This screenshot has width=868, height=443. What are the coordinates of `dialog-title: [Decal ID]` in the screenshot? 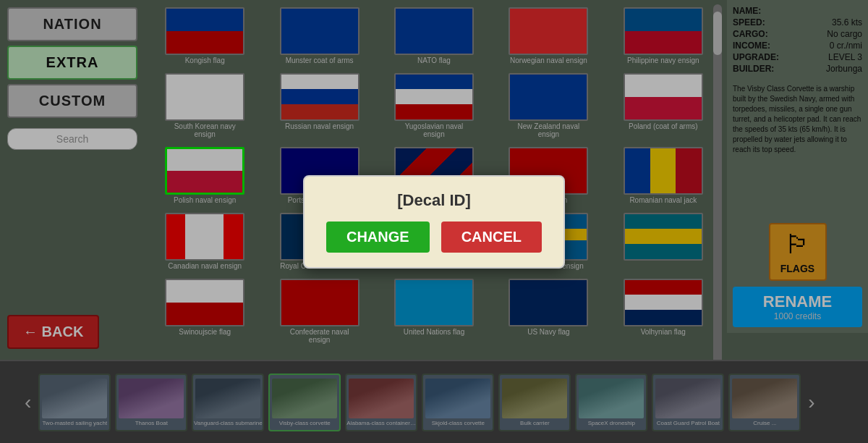 It's located at (434, 201).